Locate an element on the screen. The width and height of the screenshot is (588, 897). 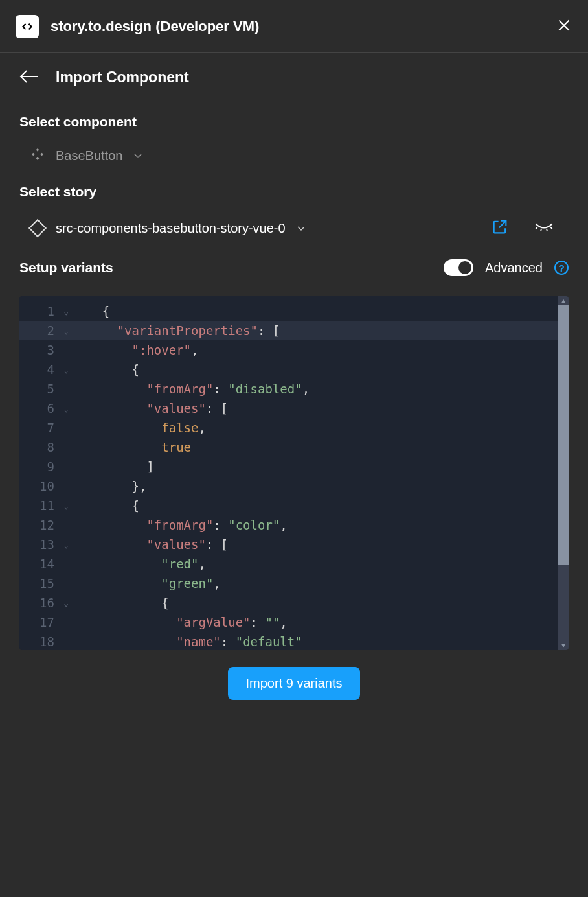
advanced-toggle is located at coordinates (458, 268).